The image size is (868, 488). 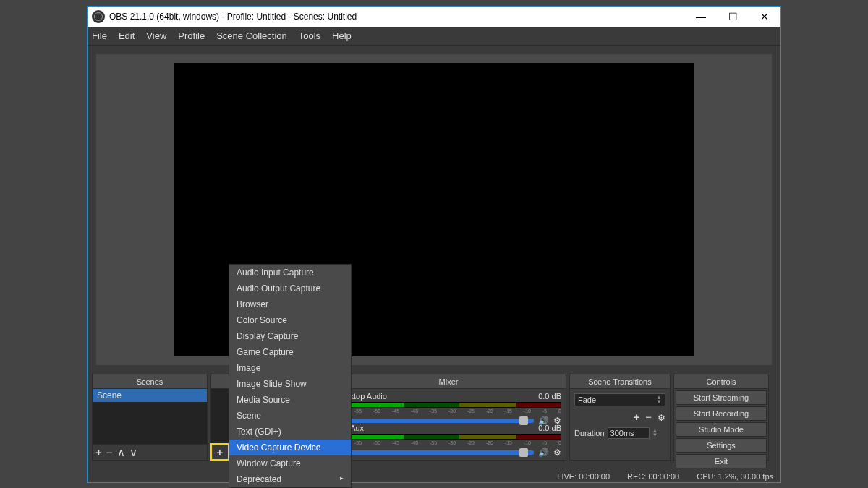 What do you see at coordinates (637, 416) in the screenshot?
I see `add-transition-button` at bounding box center [637, 416].